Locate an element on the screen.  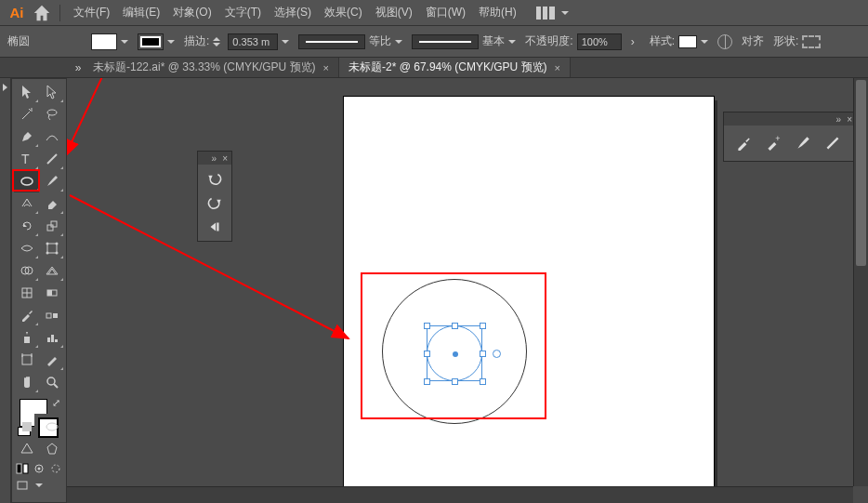
menu-object: 对象(O) is located at coordinates (191, 13).